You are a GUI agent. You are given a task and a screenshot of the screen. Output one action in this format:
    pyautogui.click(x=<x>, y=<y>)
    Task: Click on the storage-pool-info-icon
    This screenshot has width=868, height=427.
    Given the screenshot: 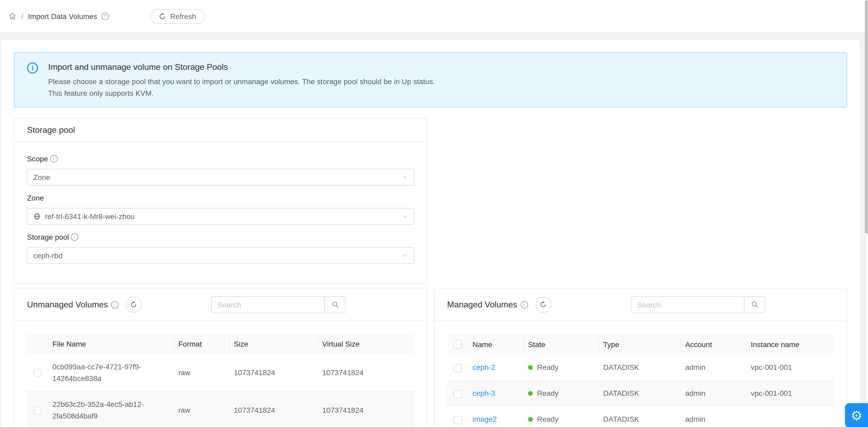 What is the action you would take?
    pyautogui.click(x=75, y=237)
    